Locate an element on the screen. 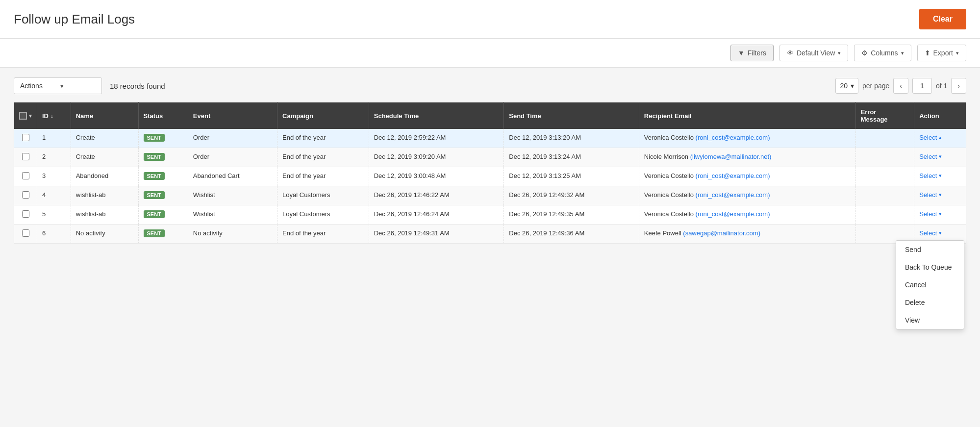 The width and height of the screenshot is (980, 427). pagination-current-page: 1 is located at coordinates (922, 86).